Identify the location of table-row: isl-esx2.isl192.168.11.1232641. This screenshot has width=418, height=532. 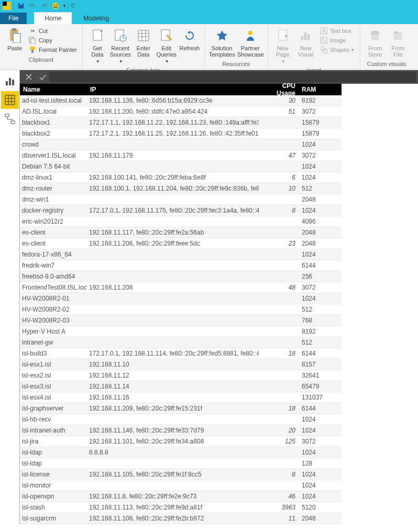
(181, 376).